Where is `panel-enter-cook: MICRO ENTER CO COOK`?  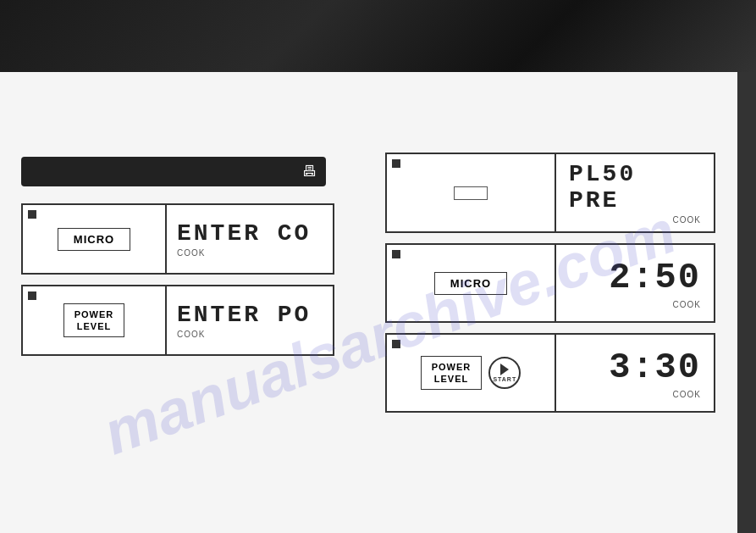
panel-enter-cook: MICRO ENTER CO COOK is located at coordinates (178, 239).